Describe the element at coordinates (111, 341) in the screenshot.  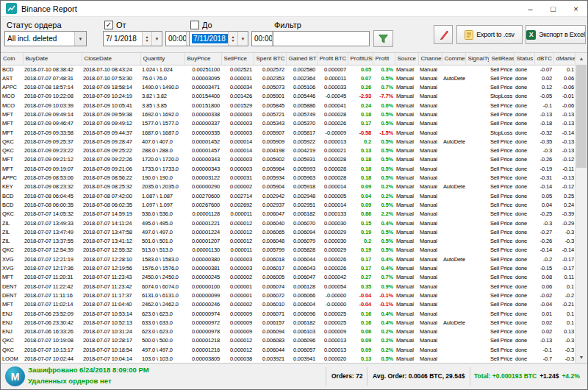
I see `table-cell: 2018-07-07 10:28:17` at that location.